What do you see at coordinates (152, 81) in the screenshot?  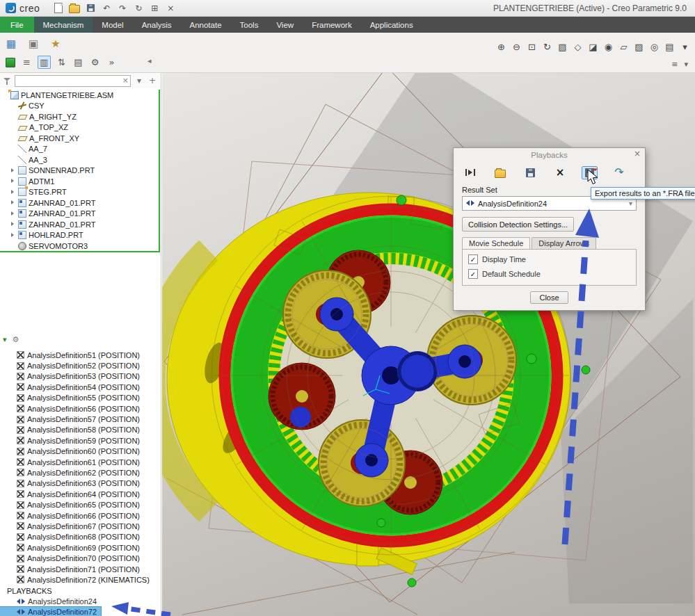 I see `add-filter-icon: +` at bounding box center [152, 81].